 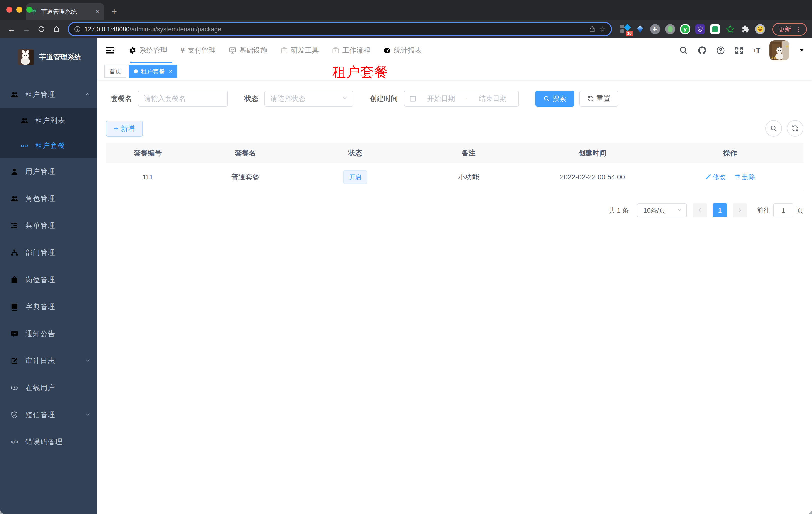 I want to click on col-status: 状态, so click(x=355, y=153).